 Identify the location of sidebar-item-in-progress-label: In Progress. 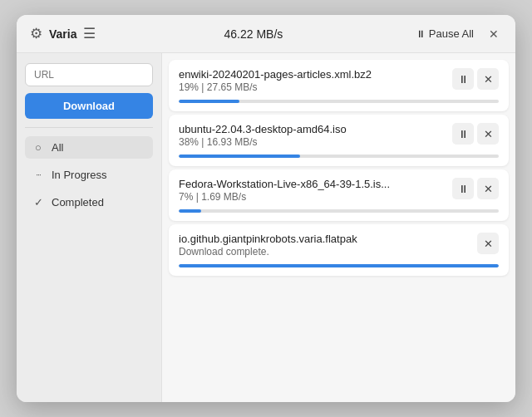
(79, 174).